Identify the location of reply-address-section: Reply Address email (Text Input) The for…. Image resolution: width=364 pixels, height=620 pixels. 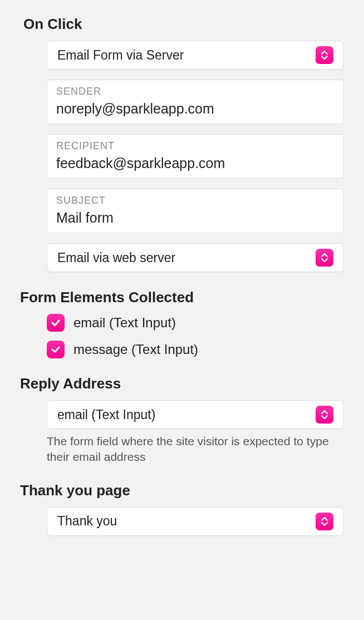
(182, 420).